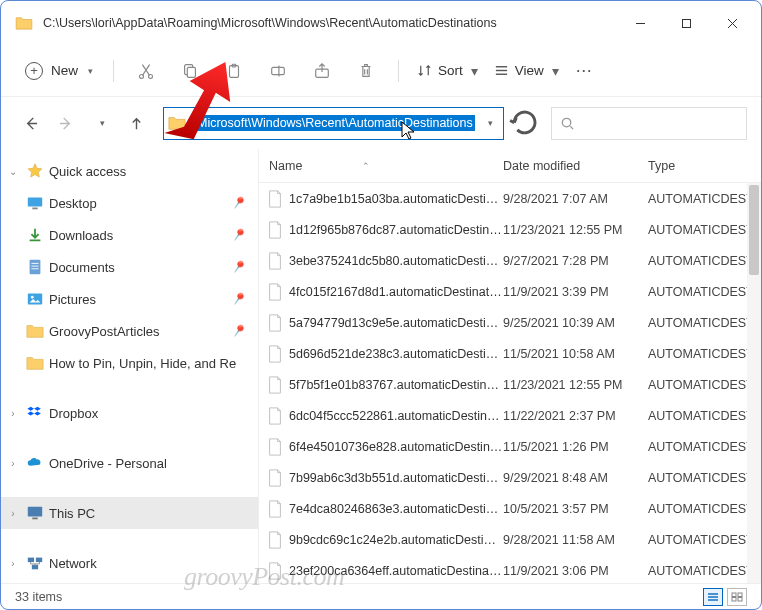 The image size is (762, 610). Describe the element at coordinates (732, 23) in the screenshot. I see `close-button` at that location.